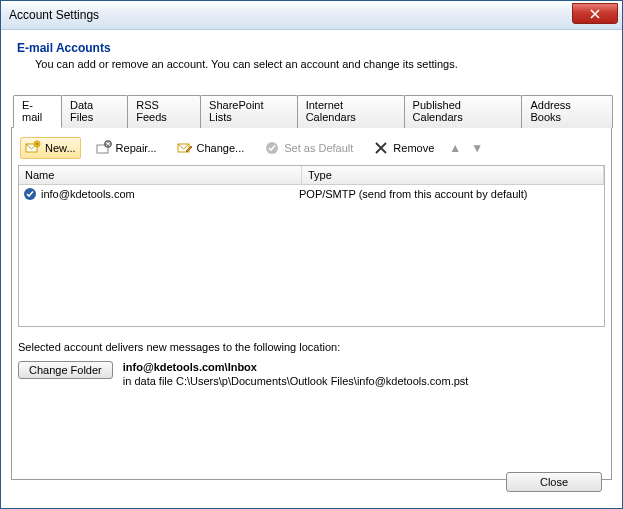 The width and height of the screenshot is (623, 509). What do you see at coordinates (312, 347) in the screenshot?
I see `delivery-caption: Selected account delivers new messages t…` at bounding box center [312, 347].